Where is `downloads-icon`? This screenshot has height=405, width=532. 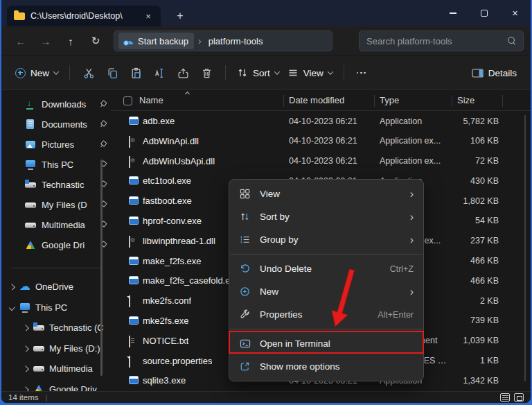 downloads-icon is located at coordinates (30, 104).